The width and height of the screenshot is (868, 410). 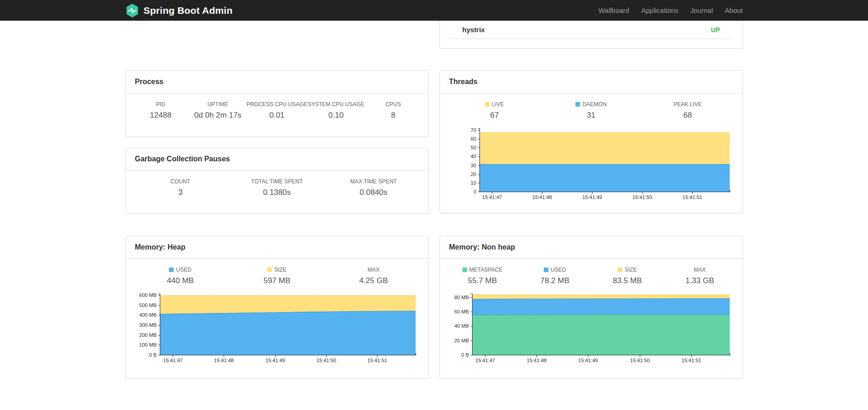 I want to click on process-panel-title: Process, so click(x=277, y=82).